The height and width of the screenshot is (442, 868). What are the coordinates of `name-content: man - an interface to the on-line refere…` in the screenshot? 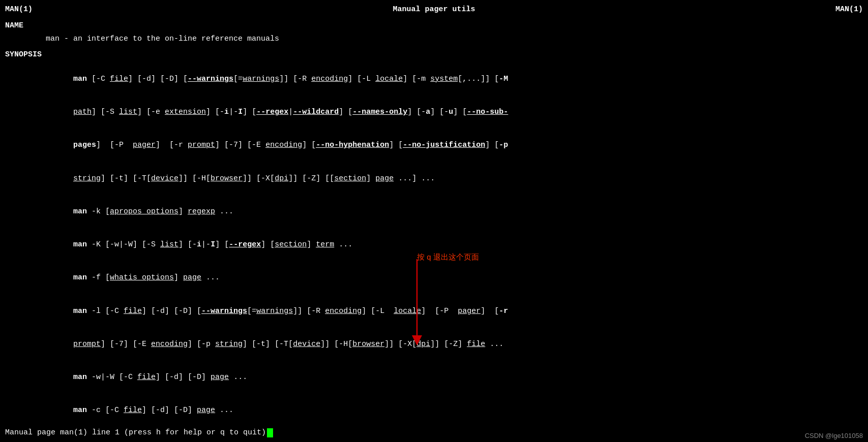 It's located at (434, 39).